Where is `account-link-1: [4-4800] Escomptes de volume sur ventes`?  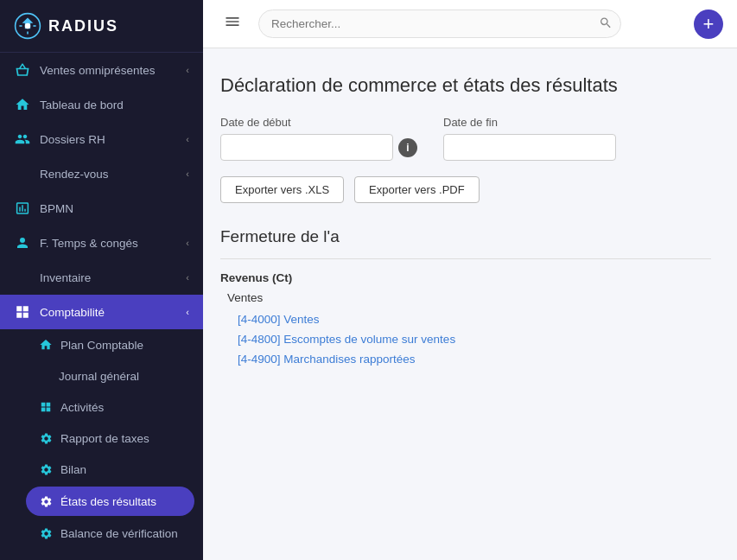 account-link-1: [4-4800] Escomptes de volume sur ventes is located at coordinates (466, 339).